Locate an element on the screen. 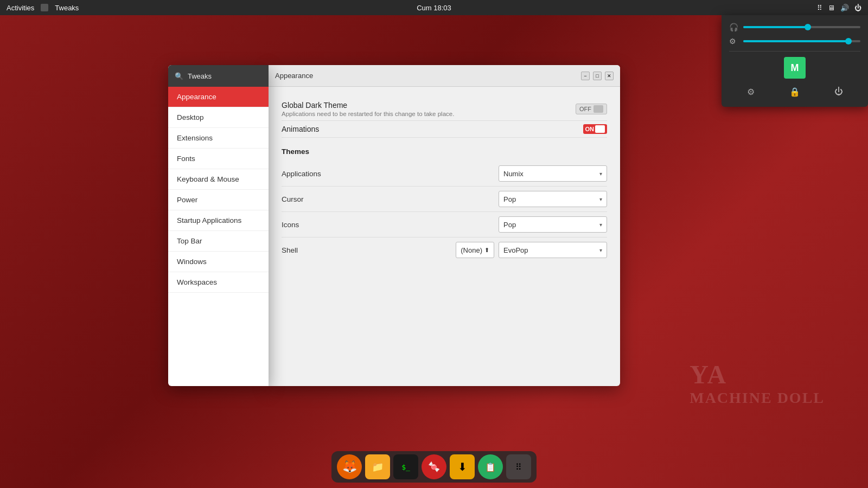 The width and height of the screenshot is (868, 488). shell-theme-dropdown: EvoPop ▾ is located at coordinates (553, 250).